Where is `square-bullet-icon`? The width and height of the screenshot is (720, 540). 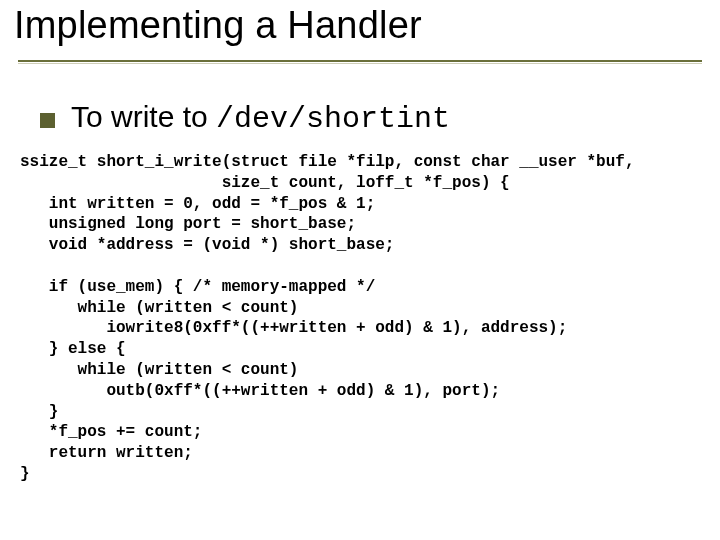 square-bullet-icon is located at coordinates (48, 120).